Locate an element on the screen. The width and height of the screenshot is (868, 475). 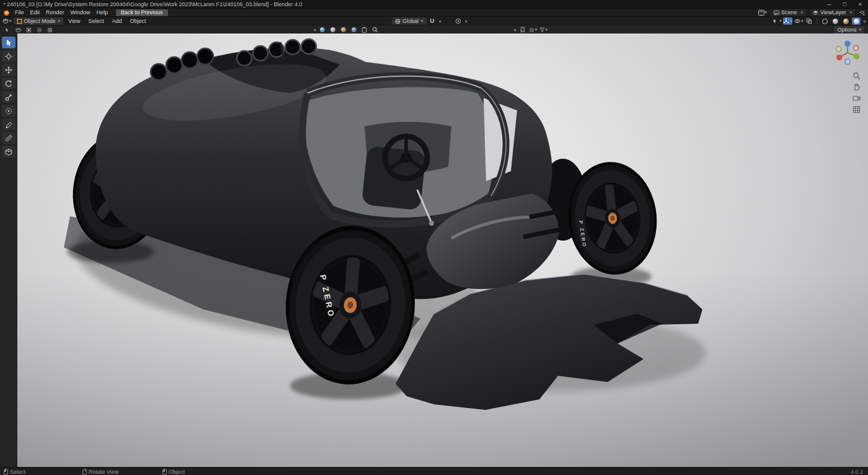
world-sphere-icon is located at coordinates (322, 30).